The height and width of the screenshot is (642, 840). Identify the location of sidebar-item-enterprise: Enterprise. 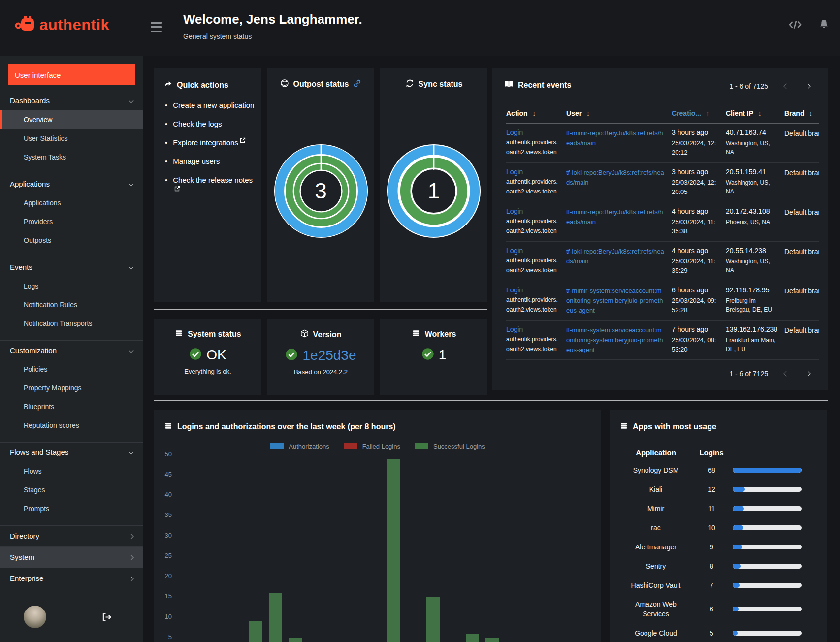
(71, 578).